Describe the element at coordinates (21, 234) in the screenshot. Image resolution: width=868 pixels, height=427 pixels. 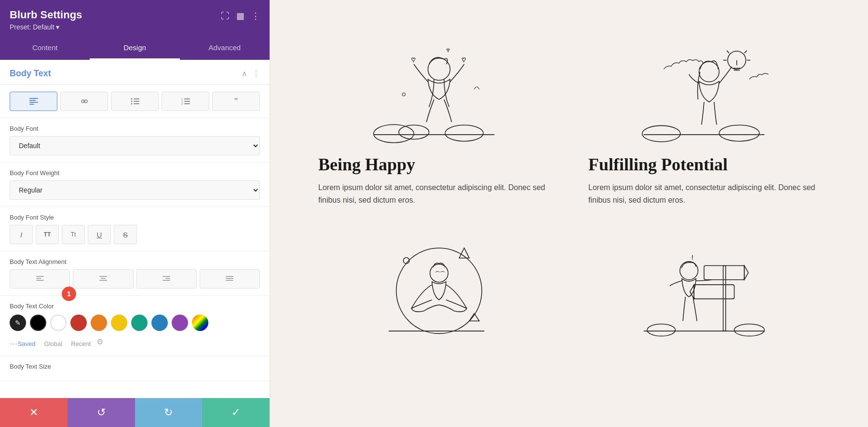
I see `italic-icon: I` at that location.